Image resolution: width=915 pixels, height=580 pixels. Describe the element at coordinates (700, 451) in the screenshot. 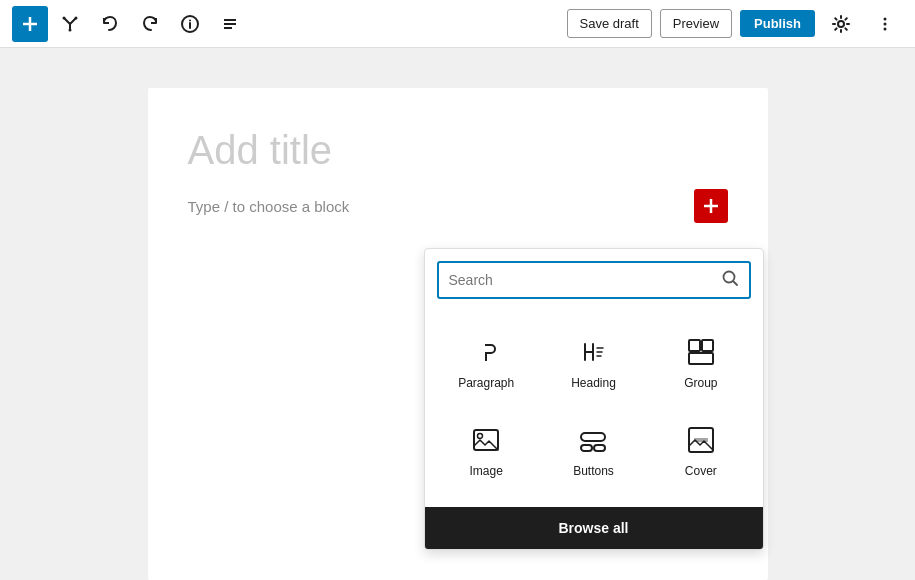

I see `block-item-cover: Cover` at that location.